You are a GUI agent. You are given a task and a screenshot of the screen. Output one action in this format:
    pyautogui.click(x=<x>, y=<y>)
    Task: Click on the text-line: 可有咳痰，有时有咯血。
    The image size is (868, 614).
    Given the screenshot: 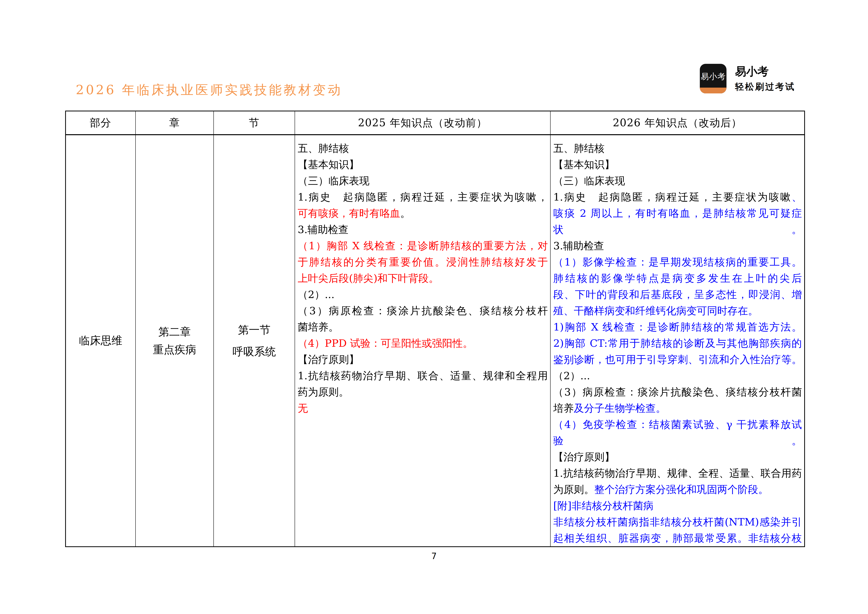 What is the action you would take?
    pyautogui.click(x=423, y=213)
    